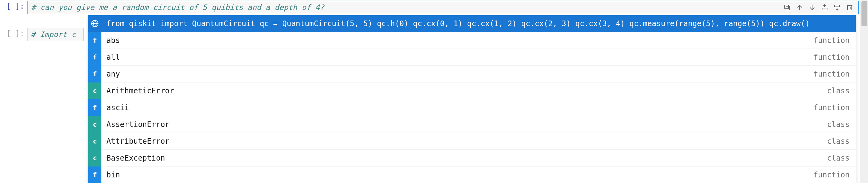  What do you see at coordinates (458, 74) in the screenshot?
I see `autocomplete-label: any` at bounding box center [458, 74].